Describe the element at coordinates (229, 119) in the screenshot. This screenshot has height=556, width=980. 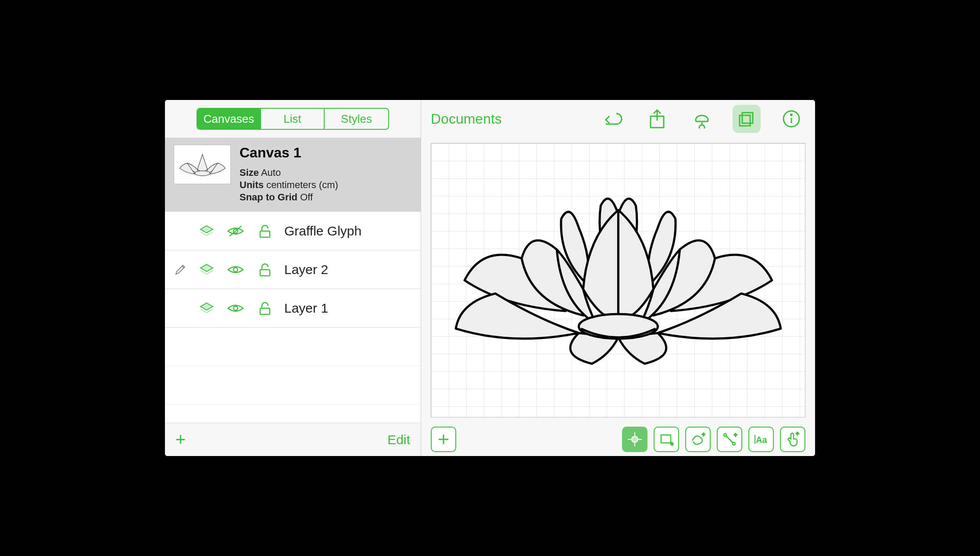
I see `tab-canvases: Canvases` at that location.